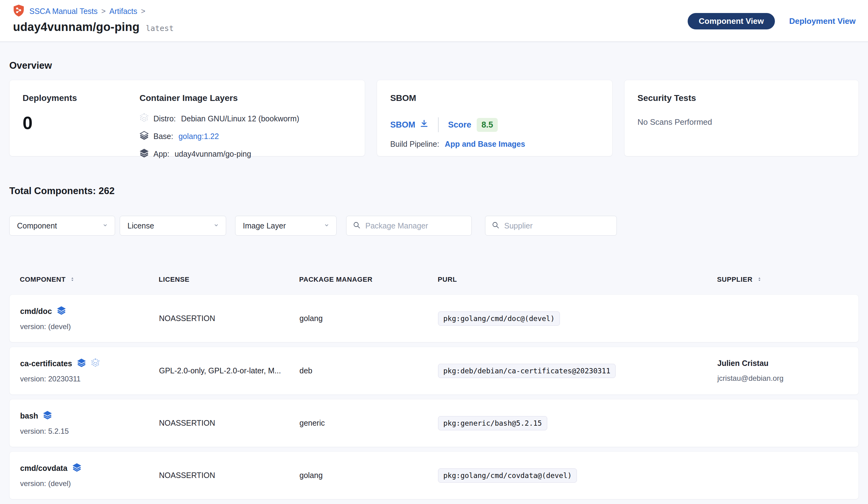  Describe the element at coordinates (415, 226) in the screenshot. I see `package-manager-search-input` at that location.